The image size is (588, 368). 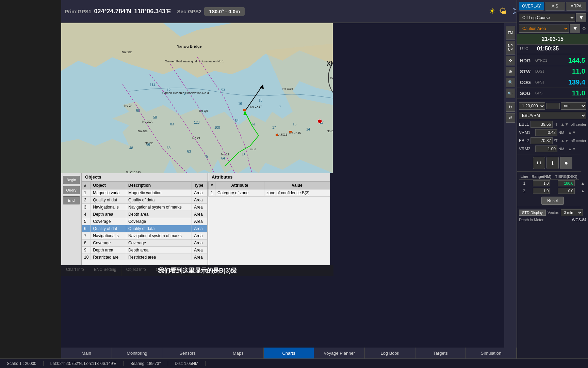 I want to click on left-sidebar, so click(x=31, y=179).